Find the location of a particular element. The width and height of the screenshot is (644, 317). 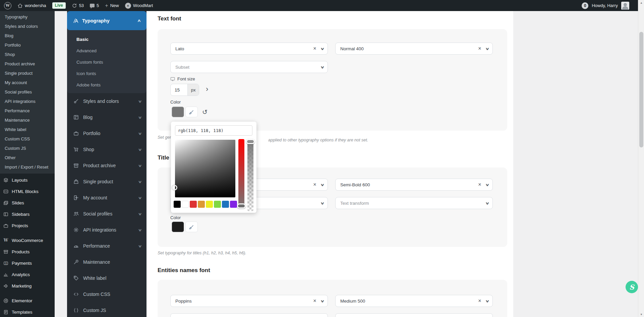

sidebar-item-slides: Slides is located at coordinates (27, 203).